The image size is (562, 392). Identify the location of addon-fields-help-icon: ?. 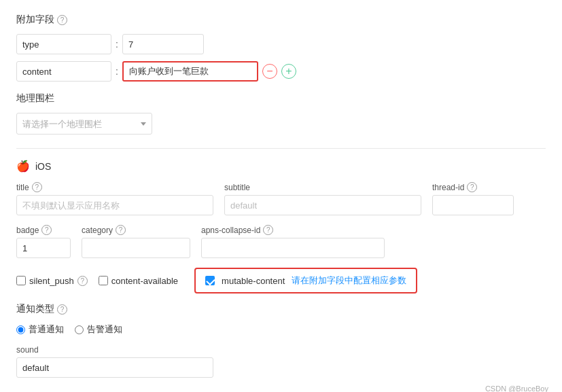
(63, 20).